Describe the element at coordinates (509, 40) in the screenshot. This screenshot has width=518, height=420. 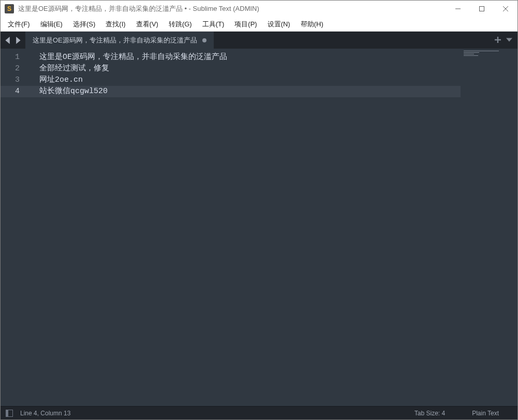
I see `tab-dropdown-icon` at that location.